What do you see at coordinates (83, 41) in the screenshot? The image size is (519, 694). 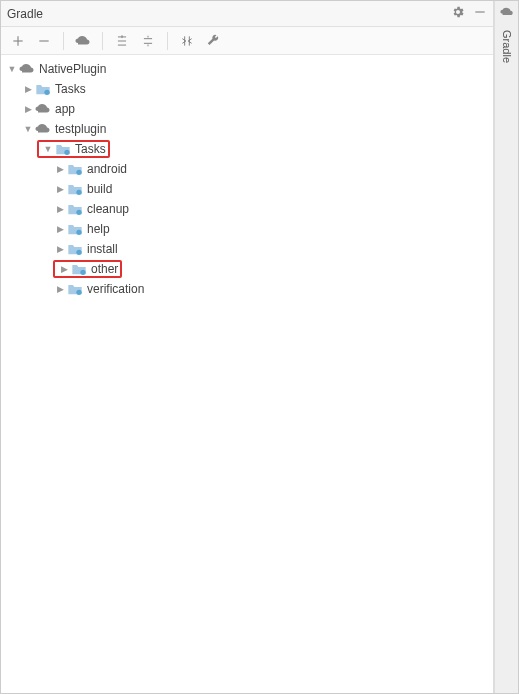 I see `reload-button` at bounding box center [83, 41].